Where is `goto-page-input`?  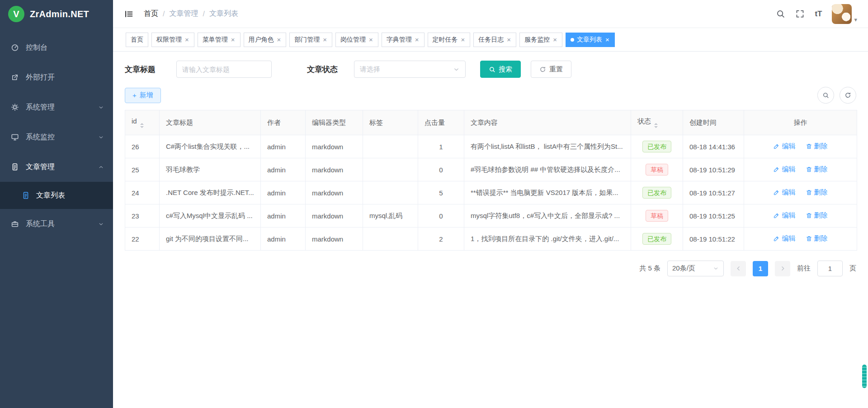 goto-page-input is located at coordinates (830, 269).